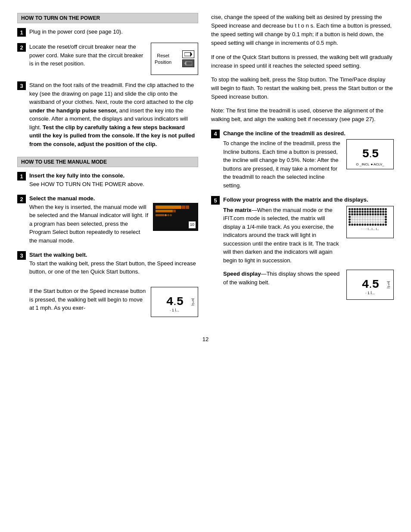 The width and height of the screenshot is (411, 532). What do you see at coordinates (302, 88) in the screenshot?
I see `right-para3: To stop the walking belt, press the Stop…` at bounding box center [302, 88].